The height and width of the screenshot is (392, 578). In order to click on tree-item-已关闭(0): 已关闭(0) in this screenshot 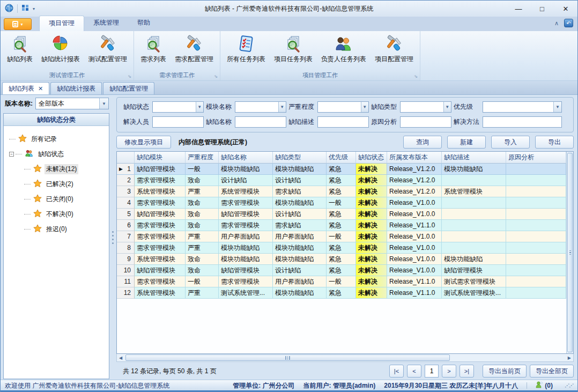, I will do `click(59, 199)`.